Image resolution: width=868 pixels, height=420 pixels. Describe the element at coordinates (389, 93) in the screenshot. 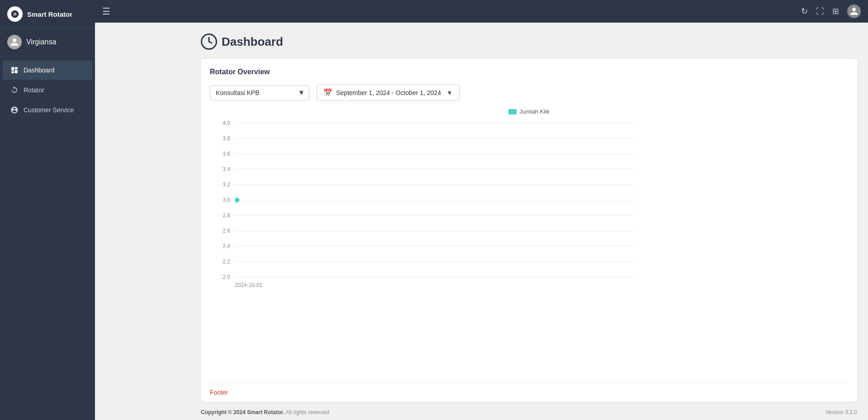

I see `date-range-text: September 1, 2024 - October 1, 2024` at that location.